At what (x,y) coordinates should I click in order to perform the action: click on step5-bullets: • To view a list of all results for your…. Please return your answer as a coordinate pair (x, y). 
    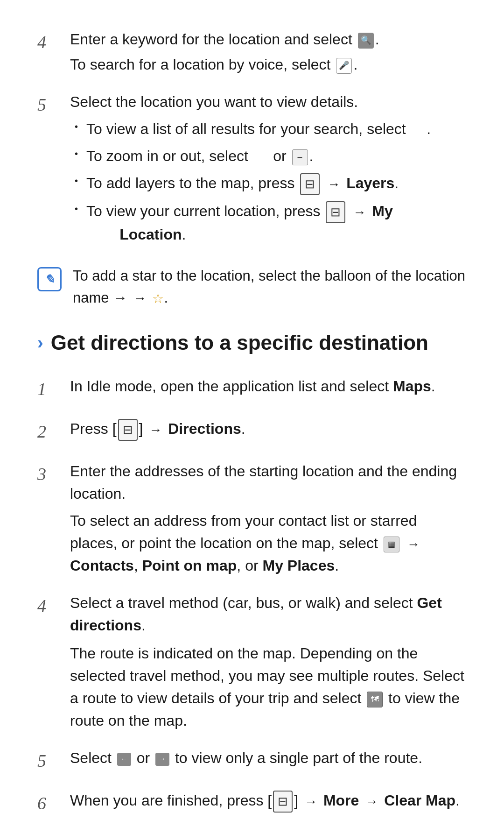
    Looking at the image, I should click on (271, 182).